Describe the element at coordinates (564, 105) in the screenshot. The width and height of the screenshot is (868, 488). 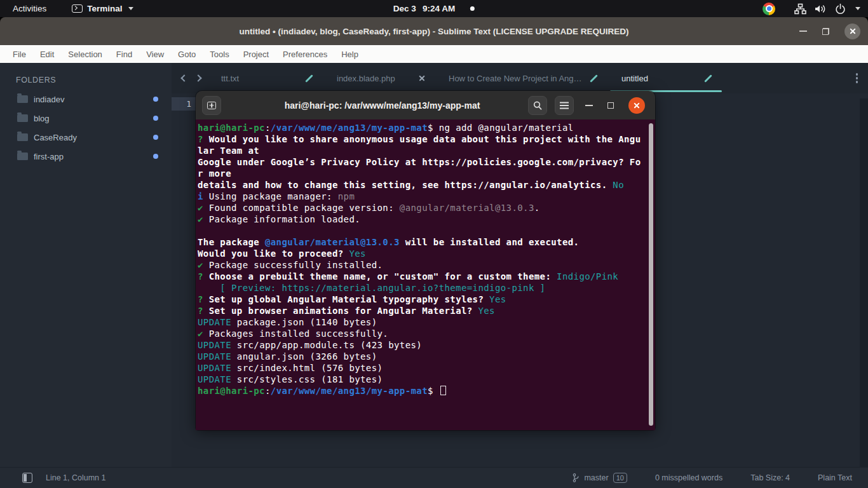
I see `hamburger-icon` at that location.